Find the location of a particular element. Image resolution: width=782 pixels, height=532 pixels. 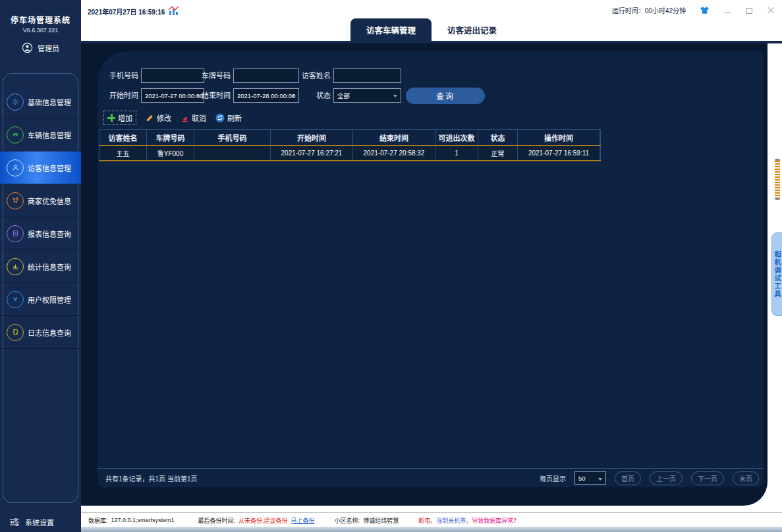

cell-plate: 鲁YF000 is located at coordinates (171, 153).